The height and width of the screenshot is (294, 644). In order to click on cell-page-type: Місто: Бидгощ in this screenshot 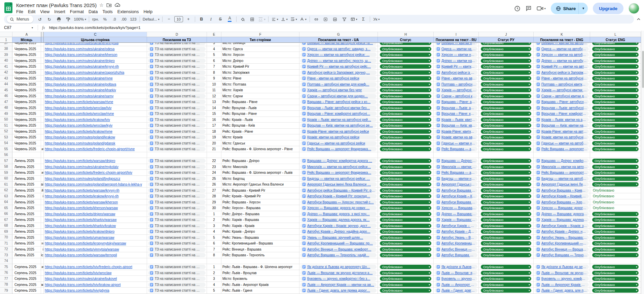, I will do `click(260, 179)`.